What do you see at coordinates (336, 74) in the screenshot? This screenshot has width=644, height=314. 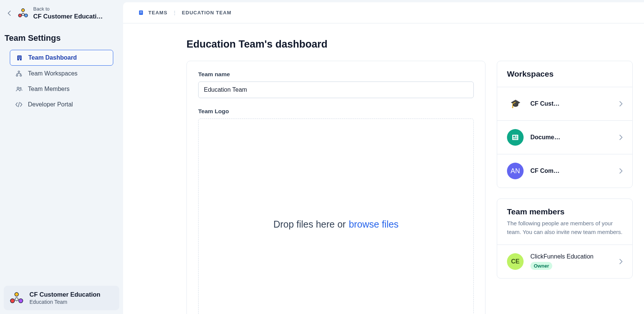 I see `team-name-label: Team name` at bounding box center [336, 74].